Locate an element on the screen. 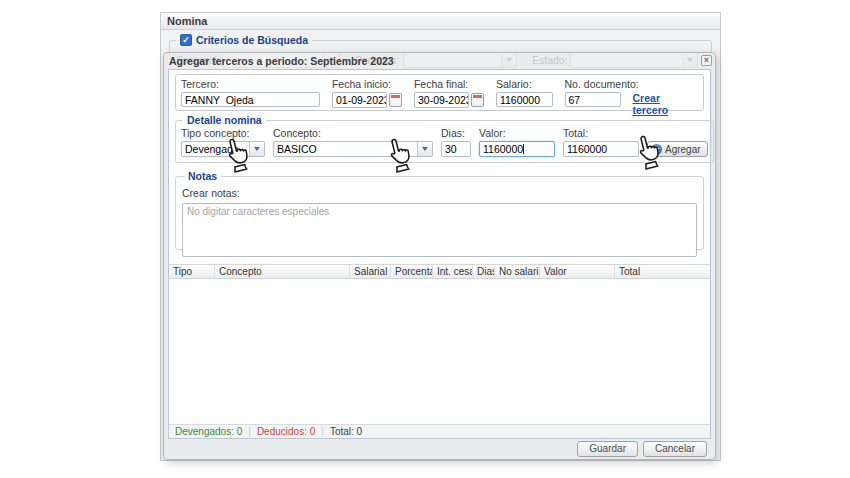 This screenshot has width=850, height=478. documento-label: No. documento: is located at coordinates (593, 84).